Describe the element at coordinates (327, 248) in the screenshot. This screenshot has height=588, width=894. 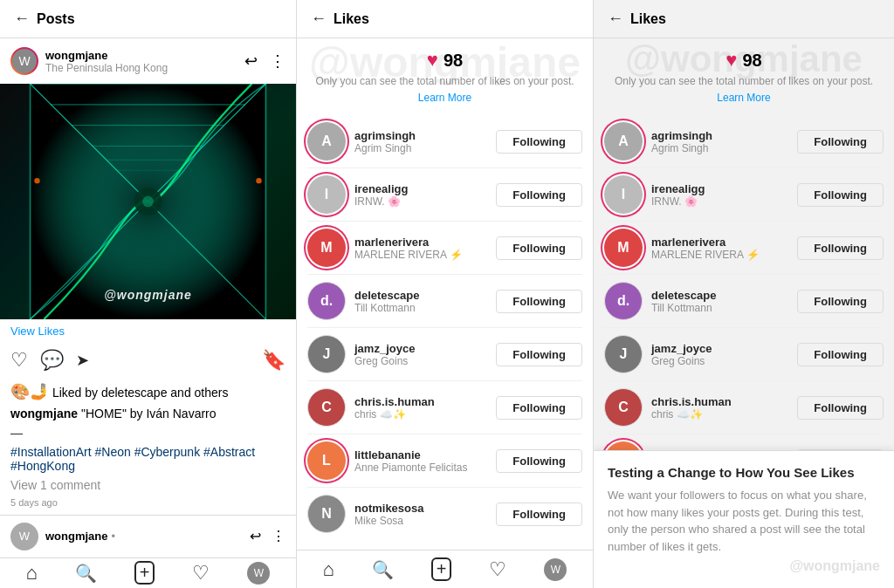
I see `like-avatar-wrap: M` at that location.